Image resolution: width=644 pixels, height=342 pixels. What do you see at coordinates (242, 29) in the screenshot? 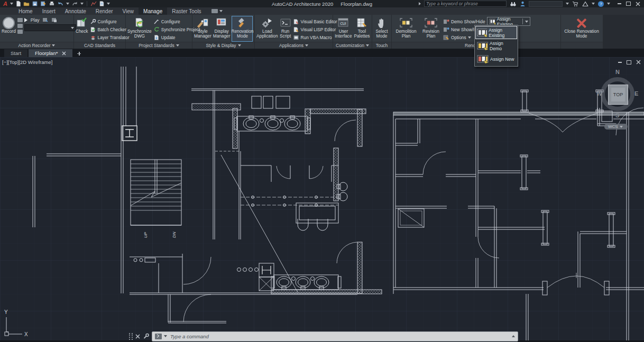
I see `renovation-mode-button: Renovation Mode` at bounding box center [242, 29].